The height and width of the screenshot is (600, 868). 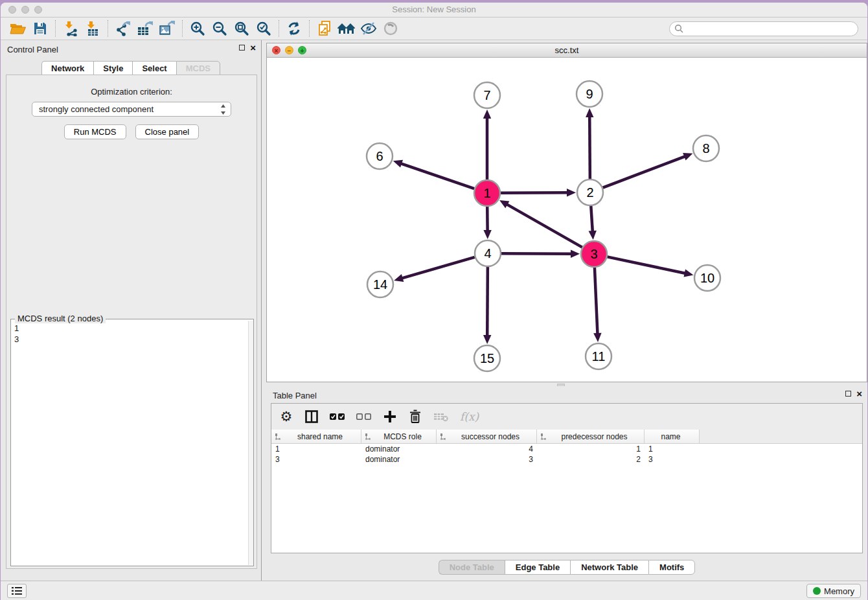 I want to click on tab-network-table: Network Table, so click(x=609, y=568).